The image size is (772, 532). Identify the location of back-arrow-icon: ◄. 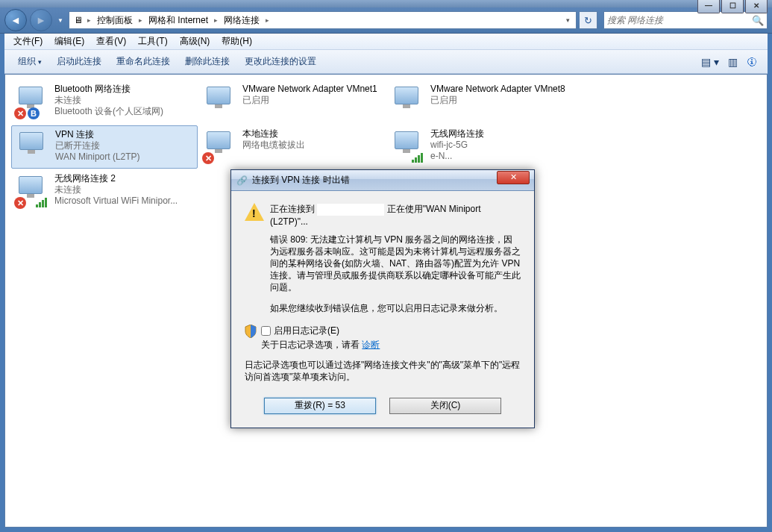
(16, 20).